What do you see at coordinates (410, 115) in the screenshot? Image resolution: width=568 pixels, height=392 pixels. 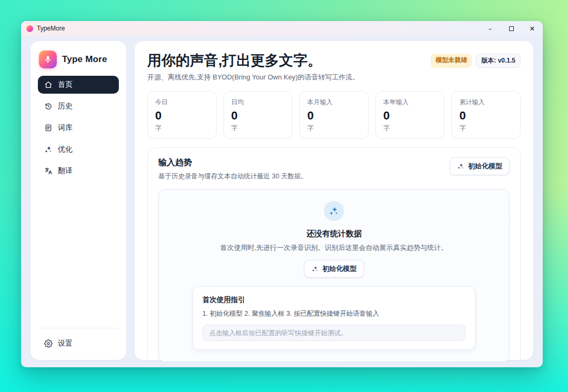 I see `stat-card-year: 本年输入 0 字` at bounding box center [410, 115].